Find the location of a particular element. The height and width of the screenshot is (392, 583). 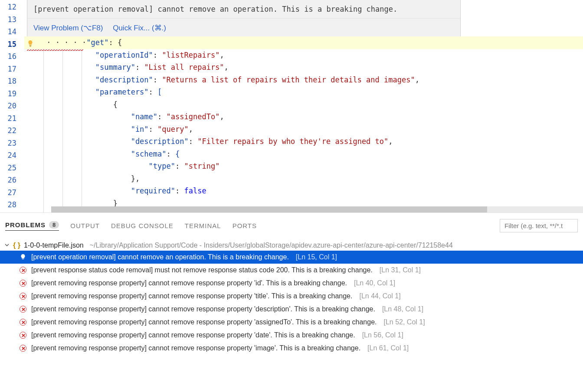

view-problem-link: View Problem (⌥F8) is located at coordinates (68, 28).